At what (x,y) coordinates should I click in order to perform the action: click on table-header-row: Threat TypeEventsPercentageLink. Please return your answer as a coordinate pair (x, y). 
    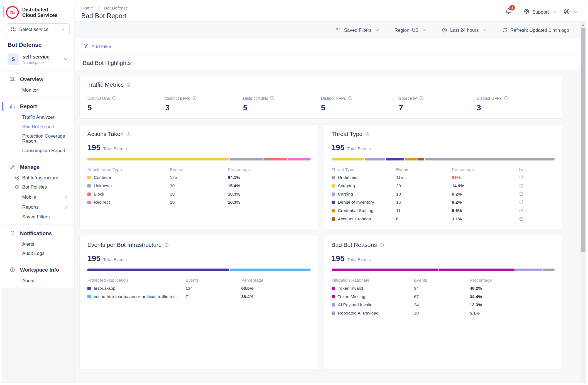
    Looking at the image, I should click on (443, 169).